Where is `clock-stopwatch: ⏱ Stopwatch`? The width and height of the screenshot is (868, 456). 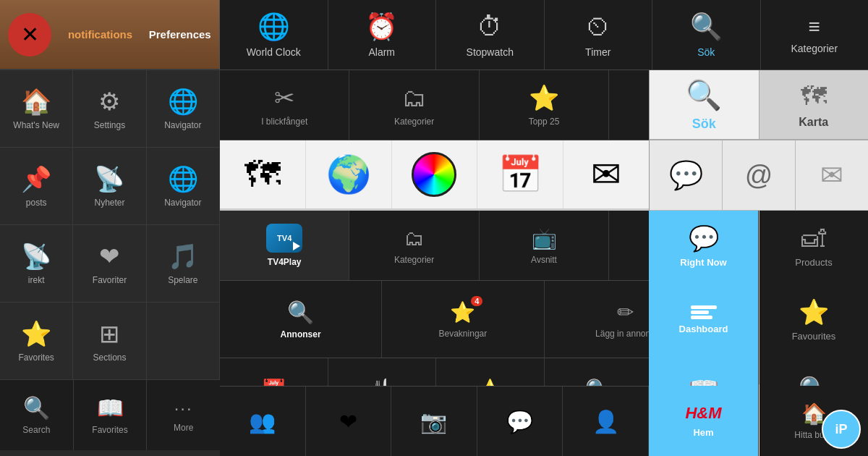 clock-stopwatch: ⏱ Stopwatch is located at coordinates (490, 35).